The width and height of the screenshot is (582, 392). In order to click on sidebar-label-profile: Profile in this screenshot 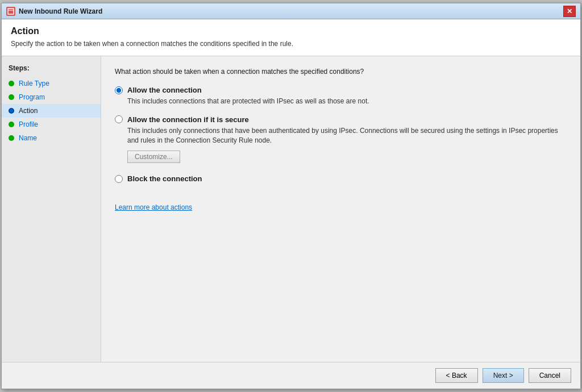, I will do `click(28, 124)`.